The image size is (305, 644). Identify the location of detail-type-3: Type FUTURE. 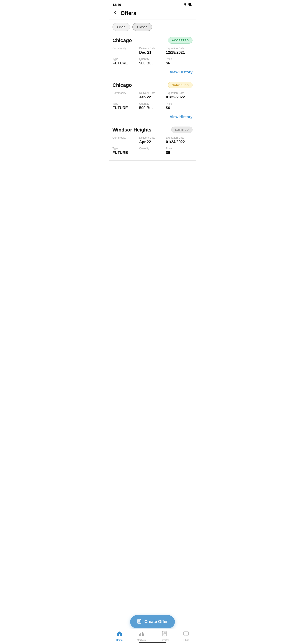
(126, 151).